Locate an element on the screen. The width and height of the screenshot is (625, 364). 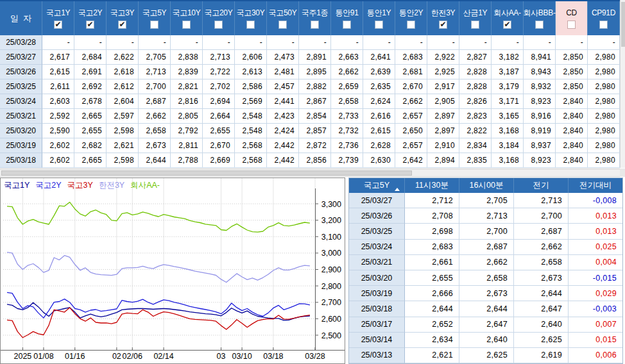
yield-cell: 2,615 is located at coordinates (58, 72).